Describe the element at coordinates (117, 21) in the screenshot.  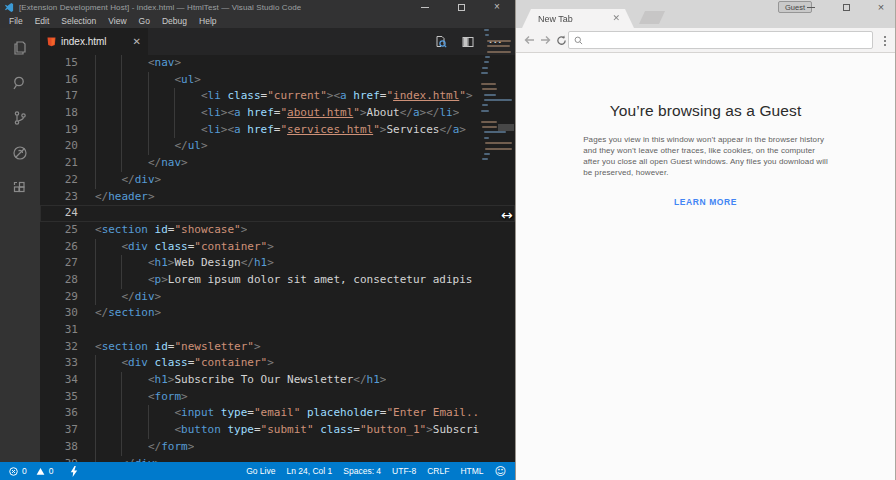
I see `menu-view: View` at that location.